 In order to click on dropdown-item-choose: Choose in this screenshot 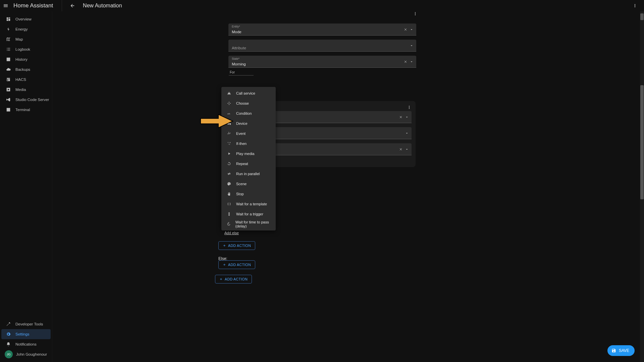, I will do `click(249, 103)`.